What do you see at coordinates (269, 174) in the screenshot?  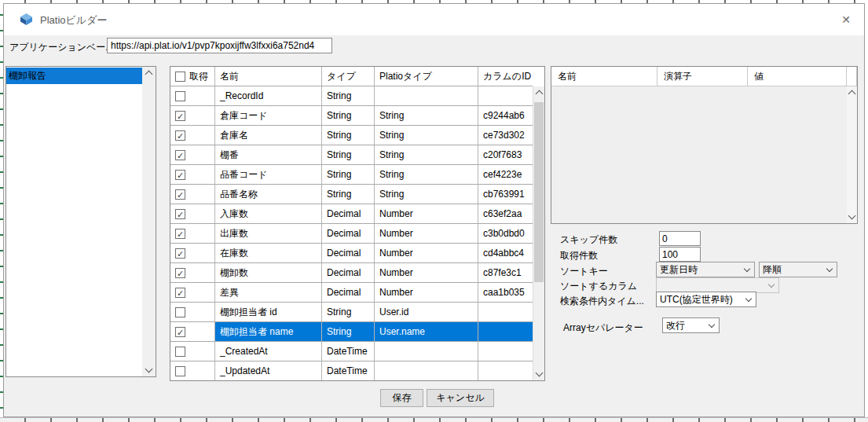 I see `cell-name: 品番コード` at bounding box center [269, 174].